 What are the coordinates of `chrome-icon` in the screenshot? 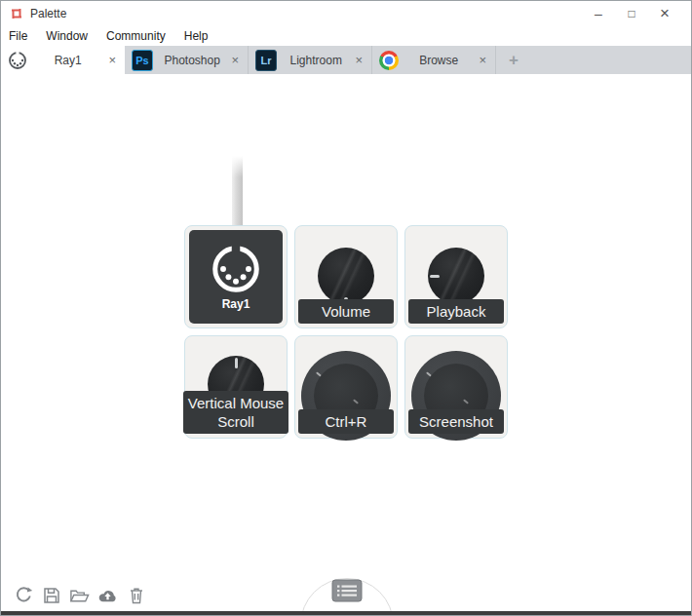 It's located at (389, 60).